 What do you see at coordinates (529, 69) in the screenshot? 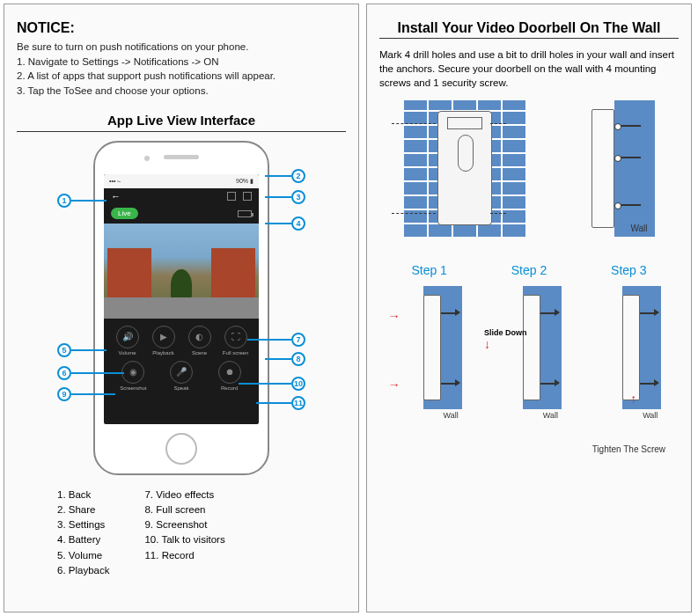
I see `install-text: Mark 4 drill holes and use a bit to dril…` at bounding box center [529, 69].